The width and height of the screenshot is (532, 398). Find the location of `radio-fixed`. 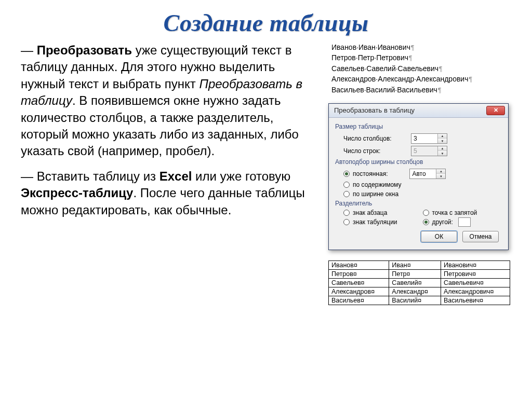

radio-fixed is located at coordinates (347, 174).